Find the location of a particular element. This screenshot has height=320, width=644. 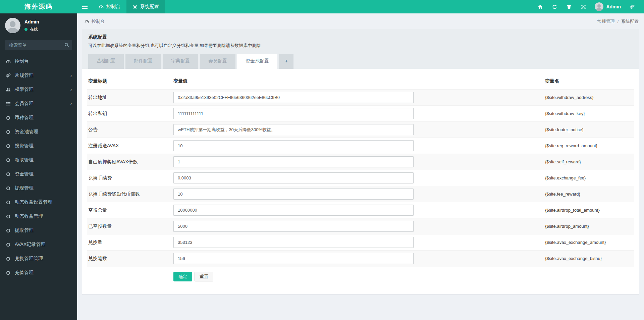

breadcrumb-current: 系统配置 is located at coordinates (630, 21).